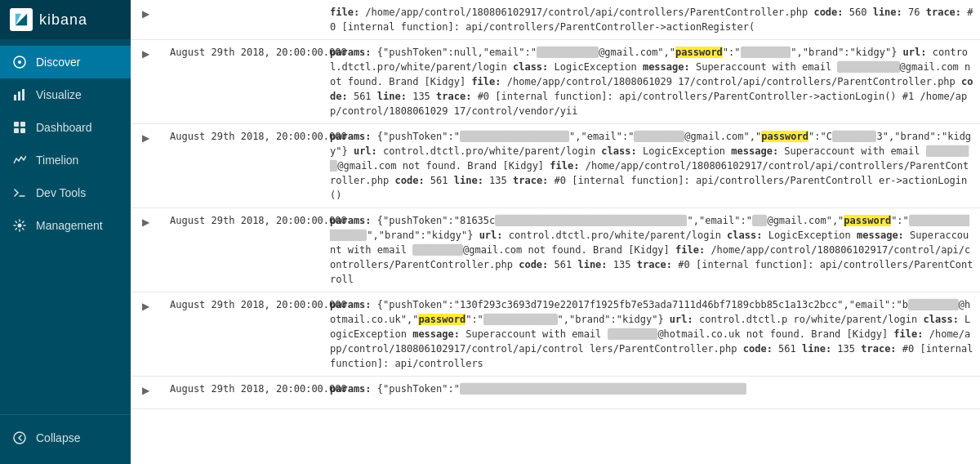 Image resolution: width=980 pixels, height=464 pixels. I want to click on log-content: file: /home/app/control/180806102917/con…, so click(652, 20).